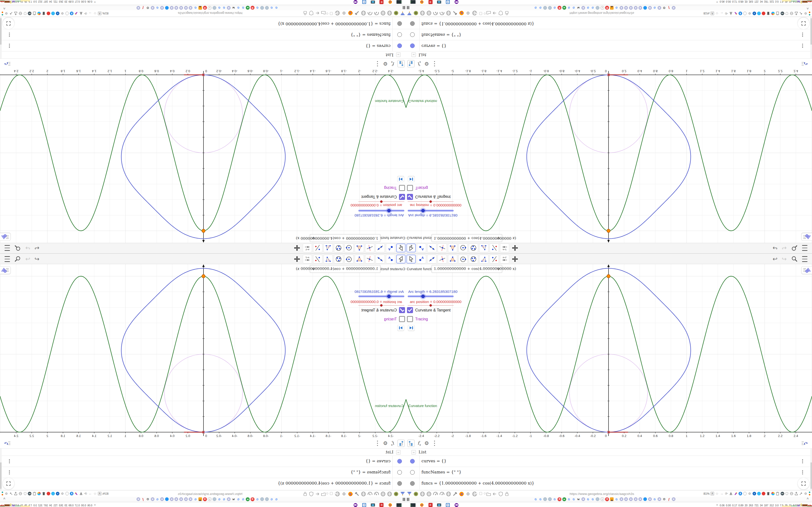 The width and height of the screenshot is (812, 507). I want to click on tool-intersecting-lines, so click(442, 259).